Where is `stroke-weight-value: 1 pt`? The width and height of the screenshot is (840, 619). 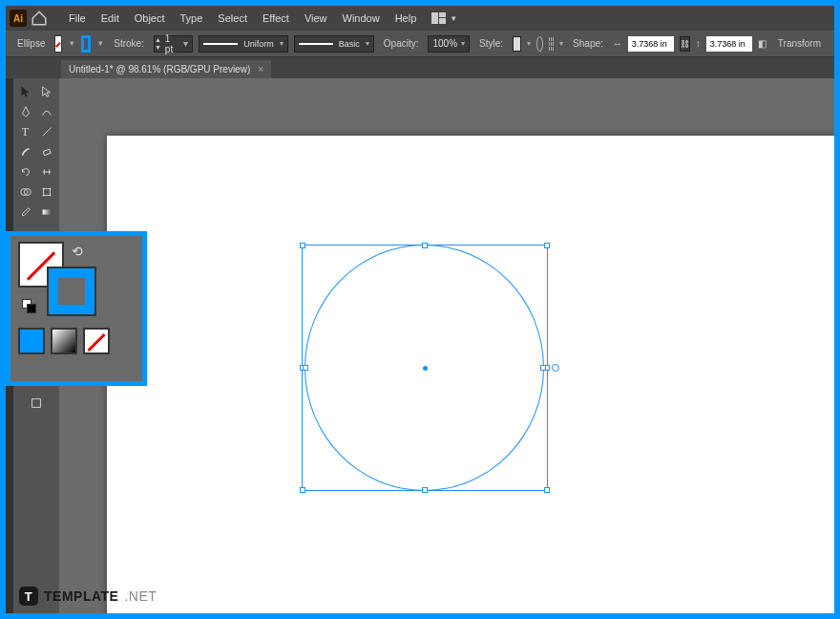 stroke-weight-value: 1 pt is located at coordinates (170, 44).